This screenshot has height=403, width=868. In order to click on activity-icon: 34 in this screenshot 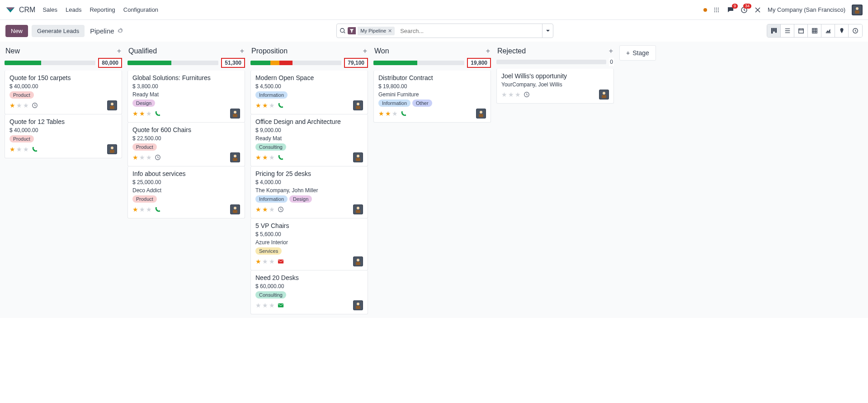, I will do `click(744, 10)`.